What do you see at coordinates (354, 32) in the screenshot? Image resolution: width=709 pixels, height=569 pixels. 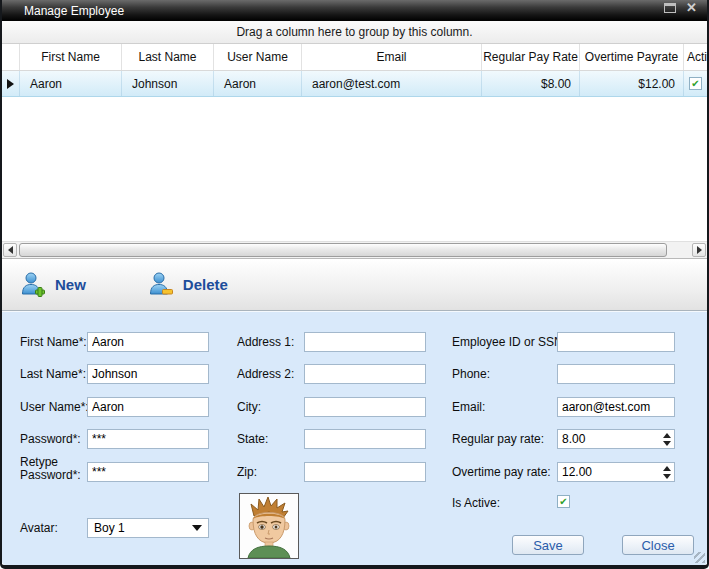 I see `group-by-bar: Drag a column here to group by this colu…` at bounding box center [354, 32].